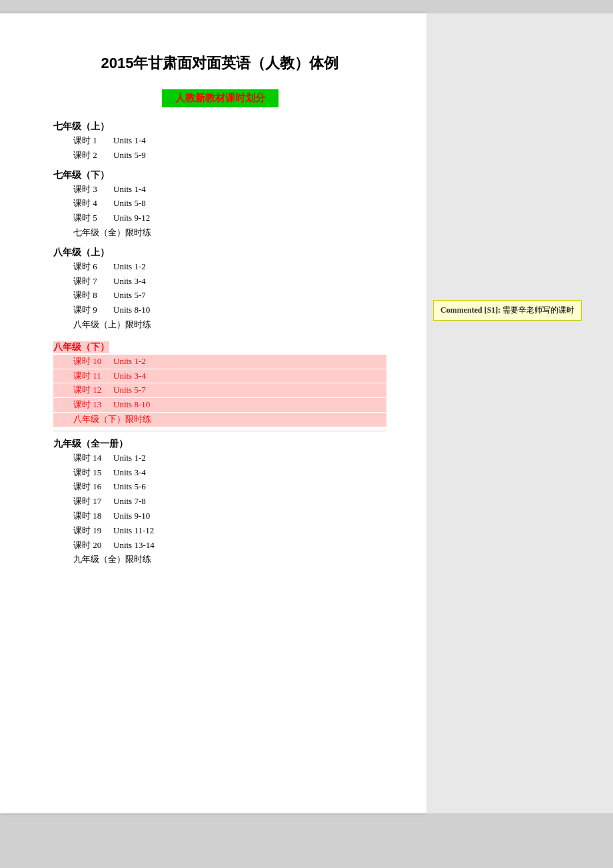 Image resolution: width=613 pixels, height=868 pixels. What do you see at coordinates (220, 189) in the screenshot?
I see `lesson-row: 课时 3Units 1-4` at bounding box center [220, 189].